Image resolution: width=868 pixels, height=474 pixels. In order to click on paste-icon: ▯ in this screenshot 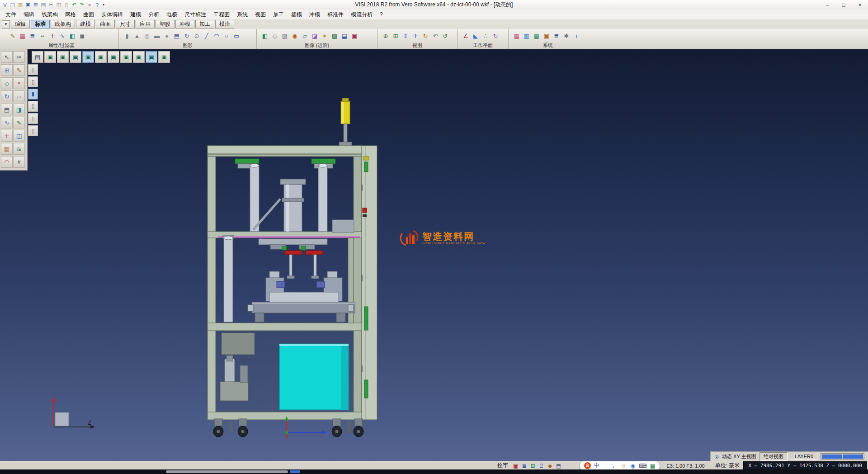, I will do `click(66, 5)`.